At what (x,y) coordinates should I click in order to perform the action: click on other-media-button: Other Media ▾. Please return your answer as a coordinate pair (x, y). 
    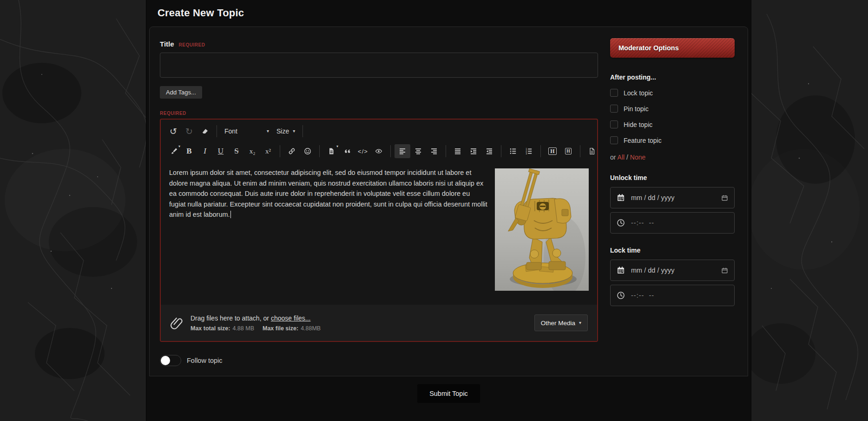
    Looking at the image, I should click on (561, 323).